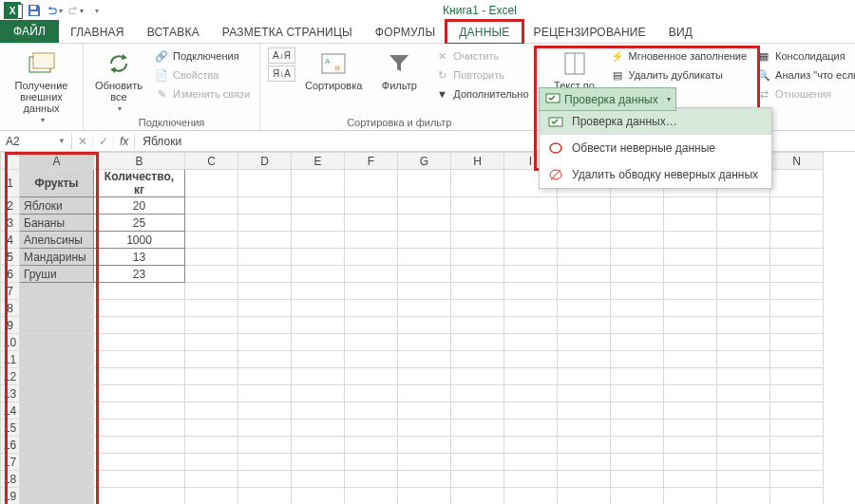  Describe the element at coordinates (57, 343) in the screenshot. I see `cell-A10` at that location.